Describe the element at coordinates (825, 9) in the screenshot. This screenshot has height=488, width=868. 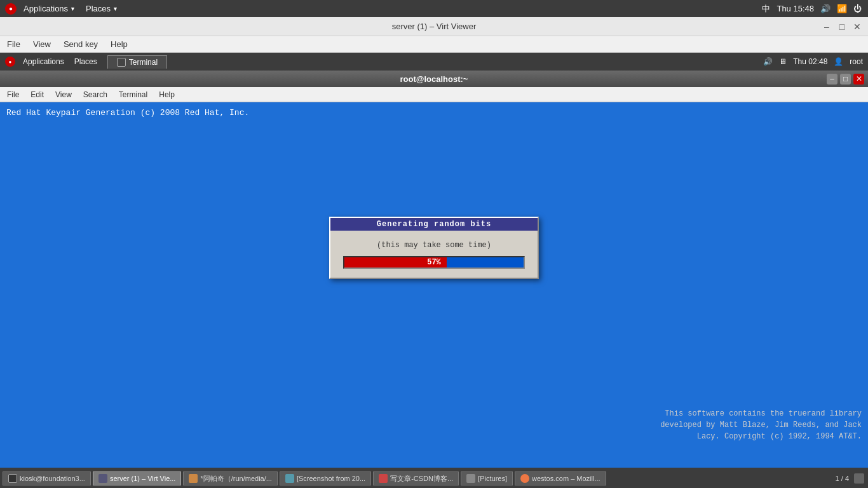
I see `speaker-icon: 🔊` at that location.